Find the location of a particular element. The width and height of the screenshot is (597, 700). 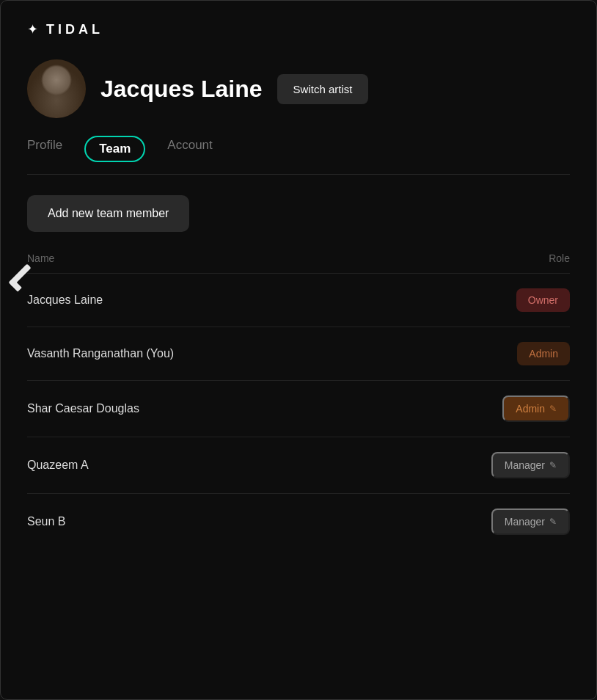

avatar-image is located at coordinates (56, 89).